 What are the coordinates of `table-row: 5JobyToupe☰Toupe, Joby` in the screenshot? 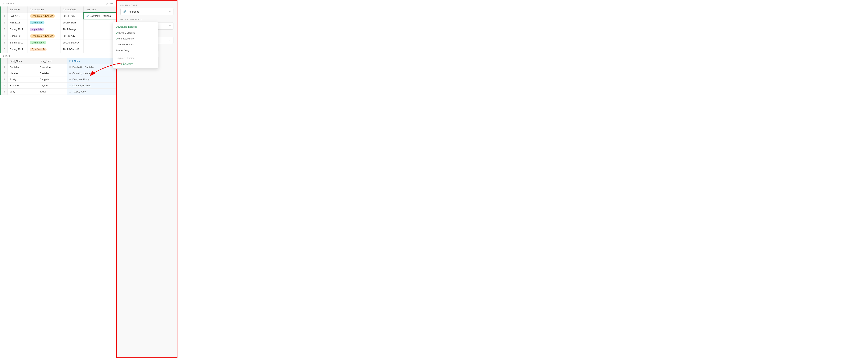 It's located at (59, 92).